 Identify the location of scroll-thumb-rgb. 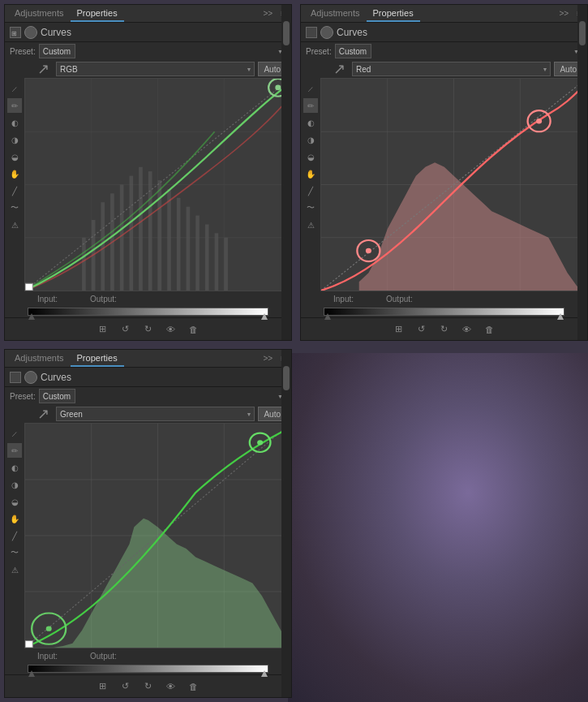
(286, 33).